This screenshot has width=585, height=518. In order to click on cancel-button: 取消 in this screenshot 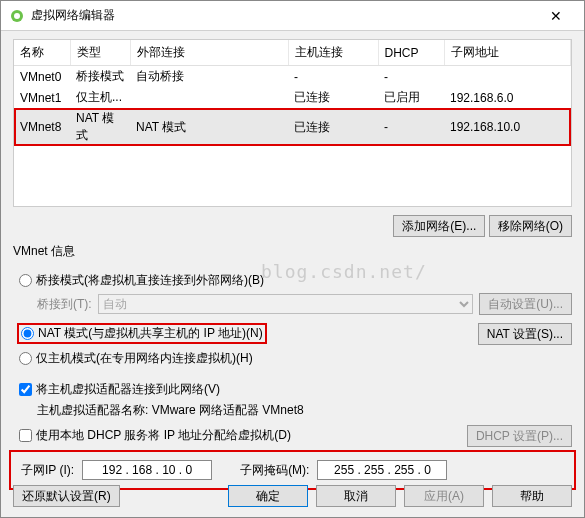, I will do `click(356, 496)`.